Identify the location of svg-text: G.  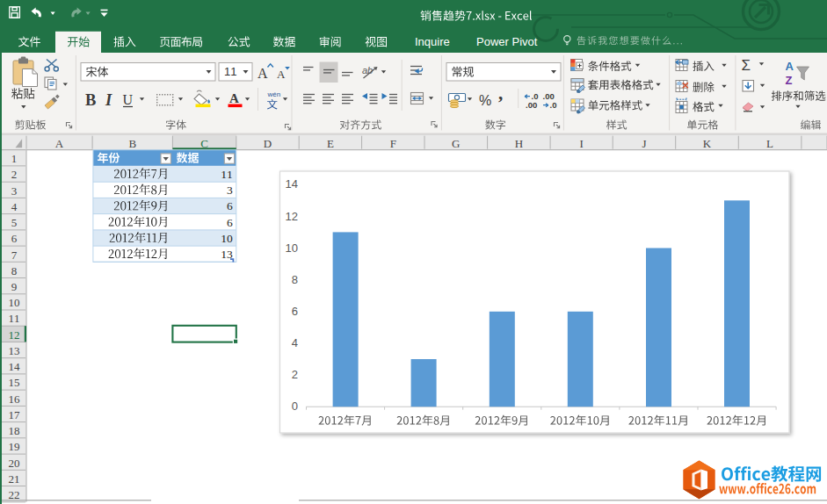
(455, 144).